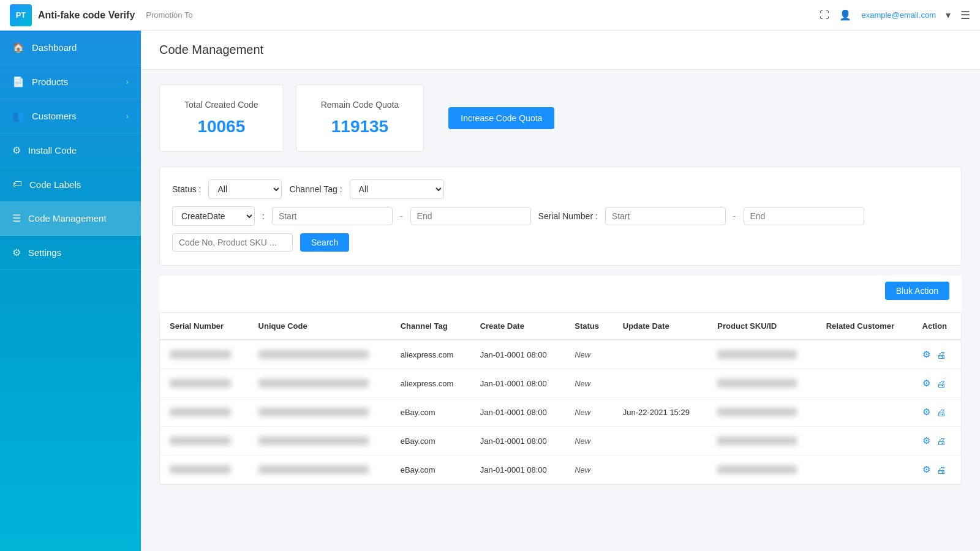  What do you see at coordinates (804, 216) in the screenshot?
I see `serial-end-input` at bounding box center [804, 216].